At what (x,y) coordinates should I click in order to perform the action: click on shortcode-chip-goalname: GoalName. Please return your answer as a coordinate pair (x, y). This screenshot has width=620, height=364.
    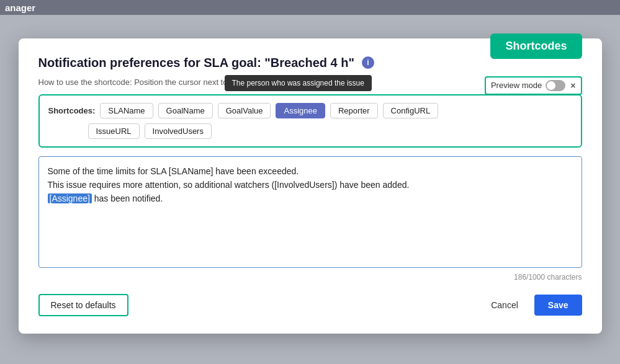
    Looking at the image, I should click on (186, 110).